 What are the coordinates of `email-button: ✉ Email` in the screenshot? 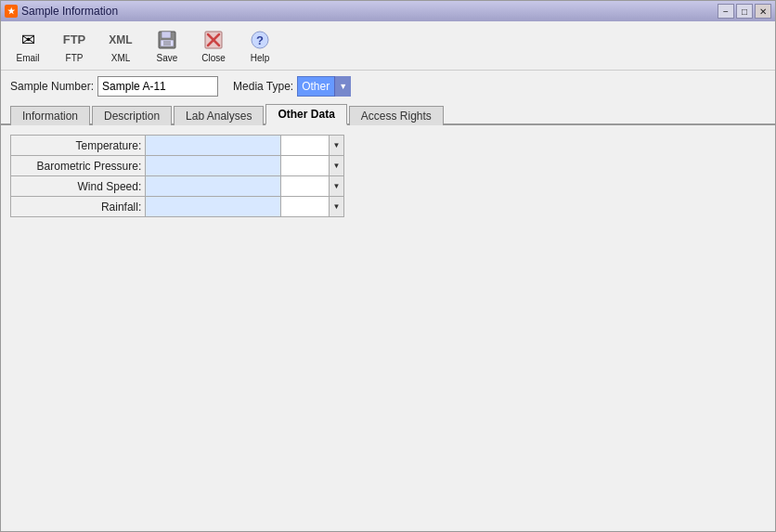 It's located at (28, 45).